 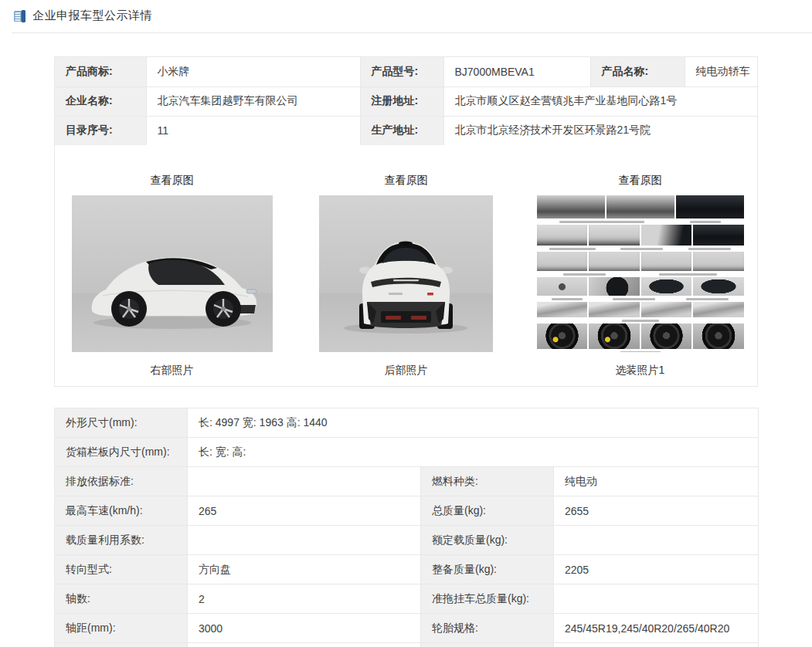 What do you see at coordinates (121, 482) in the screenshot?
I see `field-label: 排放依据标准:` at bounding box center [121, 482].